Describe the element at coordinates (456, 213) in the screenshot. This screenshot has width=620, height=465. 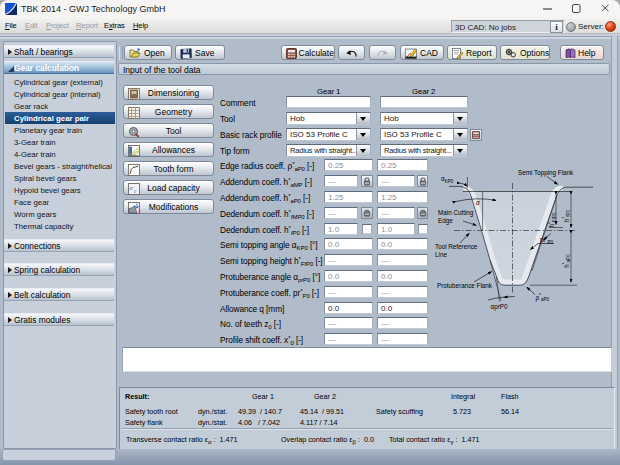
I see `svg-text: Main Cutting` at that location.